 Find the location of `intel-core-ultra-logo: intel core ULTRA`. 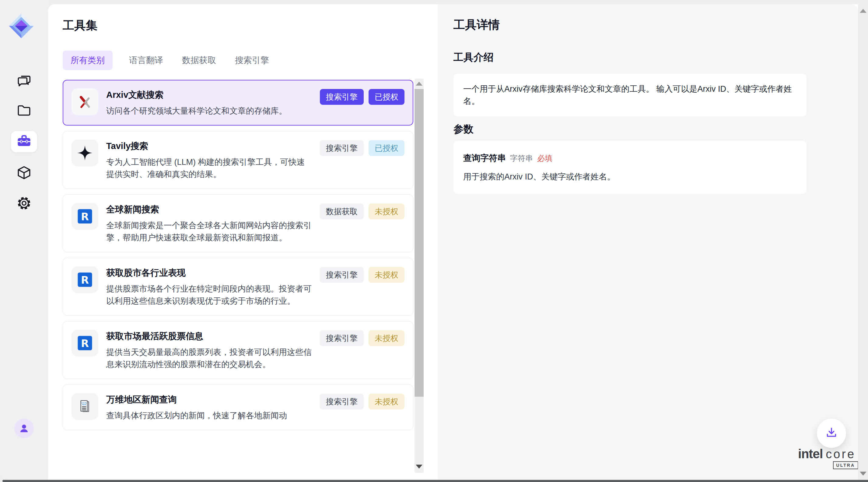

intel-core-ultra-logo: intel core ULTRA is located at coordinates (824, 454).